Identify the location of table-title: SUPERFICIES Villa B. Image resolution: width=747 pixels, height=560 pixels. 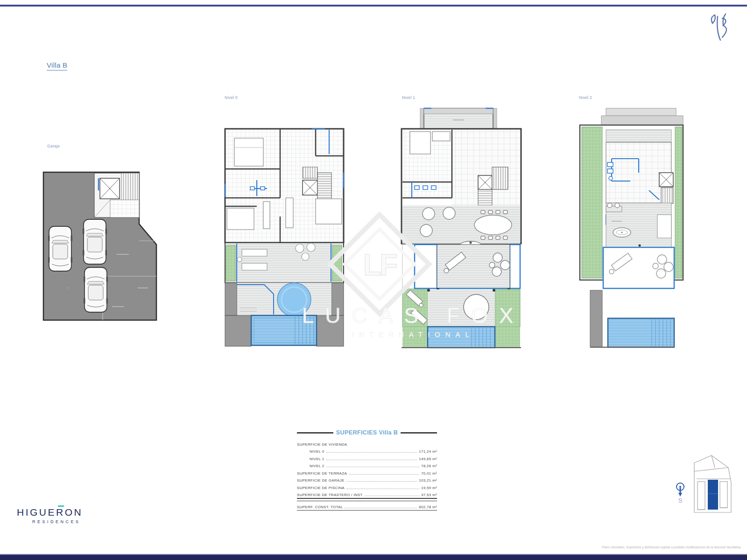
(367, 433).